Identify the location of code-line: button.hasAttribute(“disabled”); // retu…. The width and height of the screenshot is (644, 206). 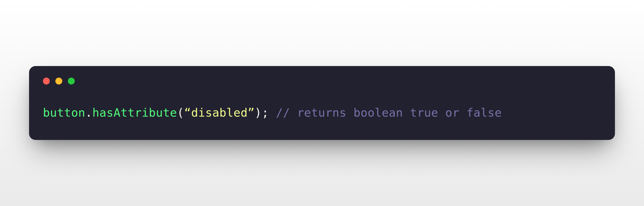
(322, 113).